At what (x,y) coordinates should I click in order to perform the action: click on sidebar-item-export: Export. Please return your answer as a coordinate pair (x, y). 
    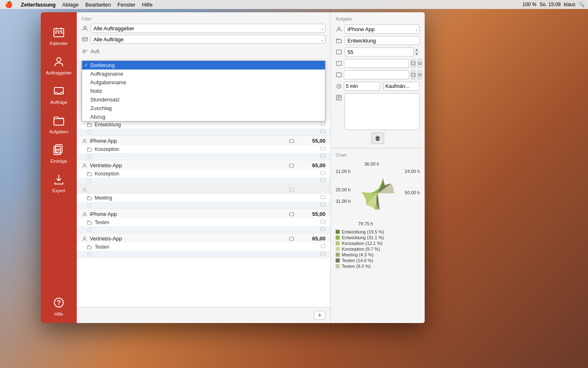
    Looking at the image, I should click on (59, 182).